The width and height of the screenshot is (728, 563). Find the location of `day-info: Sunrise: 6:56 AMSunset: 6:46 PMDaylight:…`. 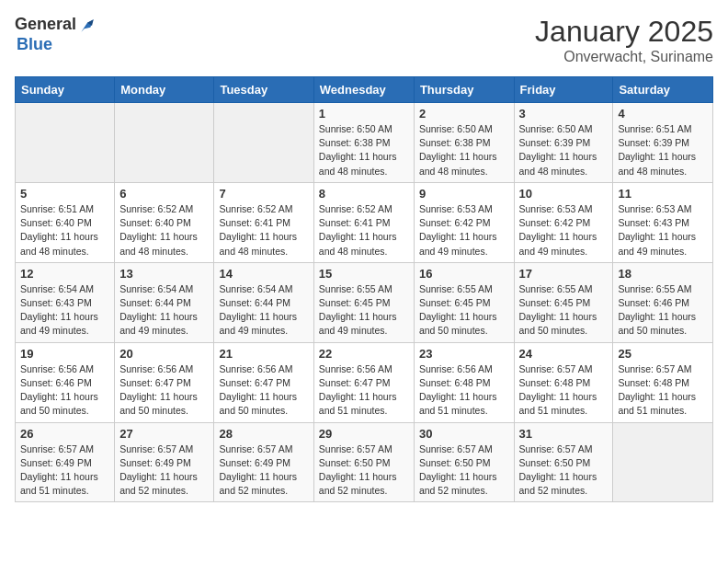

day-info: Sunrise: 6:56 AMSunset: 6:46 PMDaylight:… is located at coordinates (64, 390).